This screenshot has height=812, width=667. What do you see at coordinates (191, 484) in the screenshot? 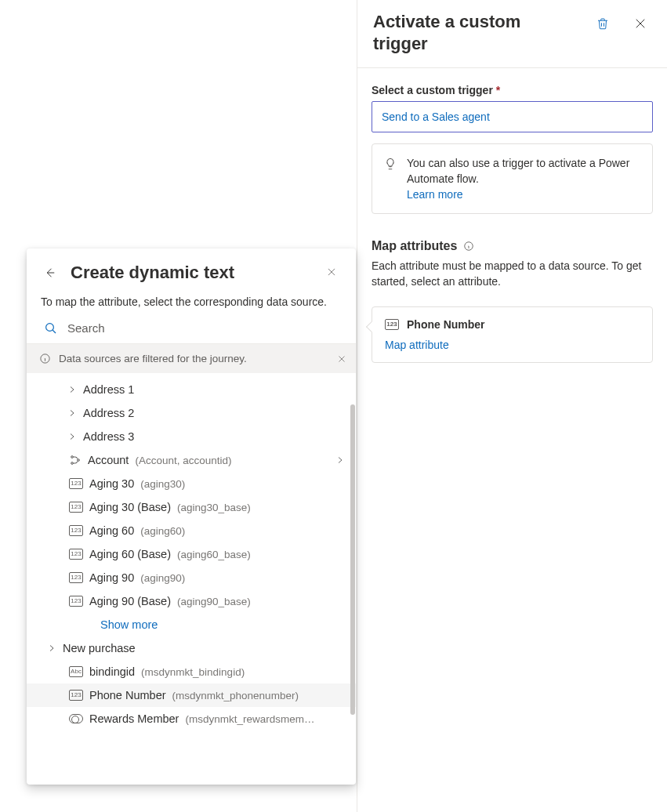
I see `tree-item: 123Aging 30 (aging30)` at bounding box center [191, 484].